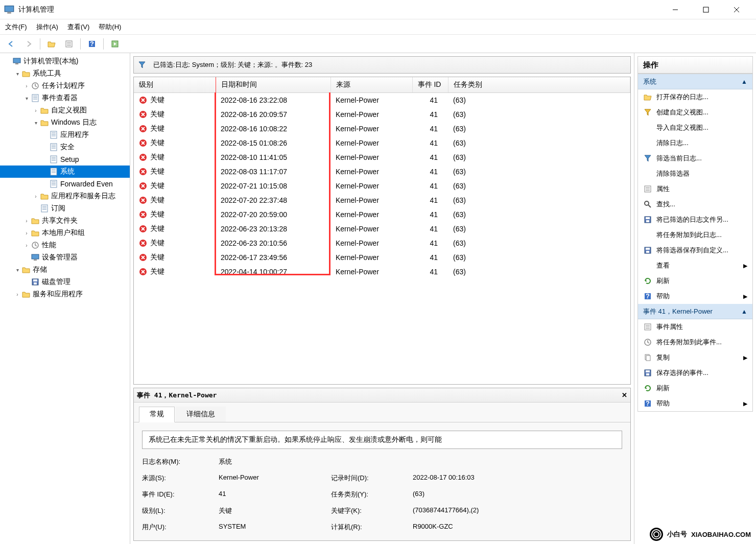  What do you see at coordinates (382, 243) in the screenshot?
I see `table-row: 关键 2022-06-23 20:10:56Kernel-Power41(63)` at bounding box center [382, 243].